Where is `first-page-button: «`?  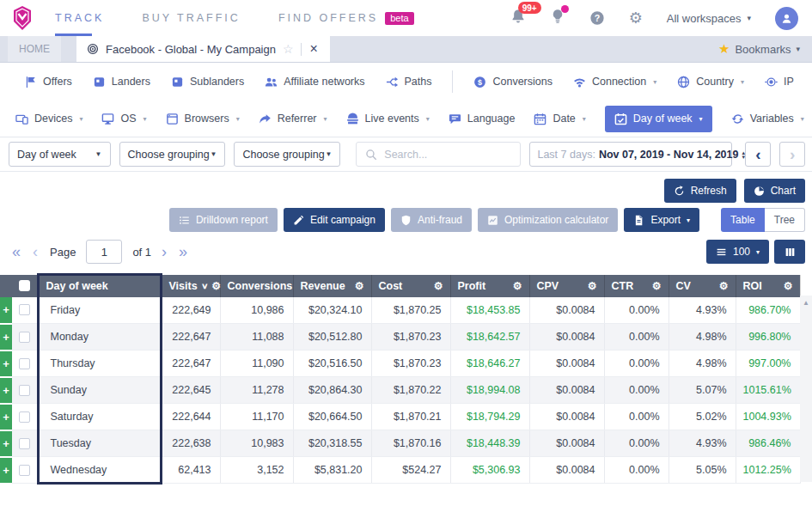 first-page-button: « is located at coordinates (16, 252).